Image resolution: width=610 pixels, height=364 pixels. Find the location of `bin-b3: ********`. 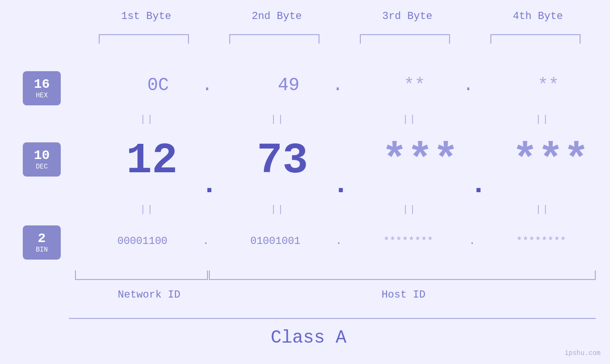

bin-b3: ******** is located at coordinates (408, 241).